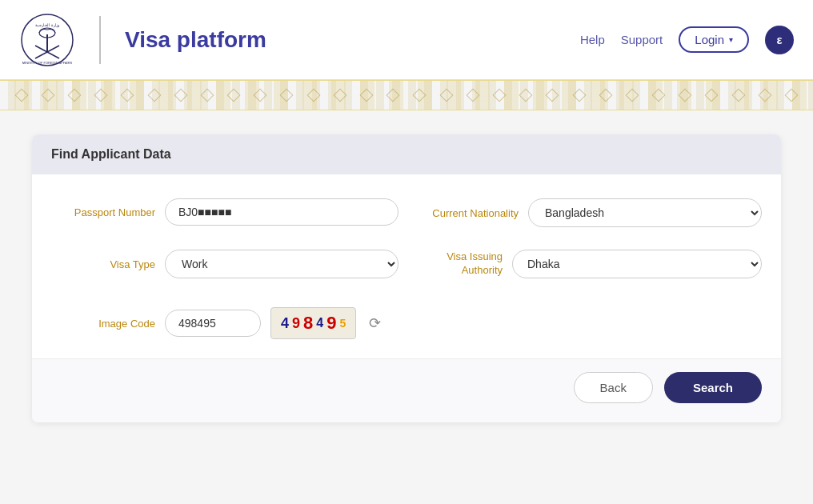 The width and height of the screenshot is (813, 504). What do you see at coordinates (225, 264) in the screenshot?
I see `visa-type-cell: Visa Type Work Tourist Business Student …` at bounding box center [225, 264].